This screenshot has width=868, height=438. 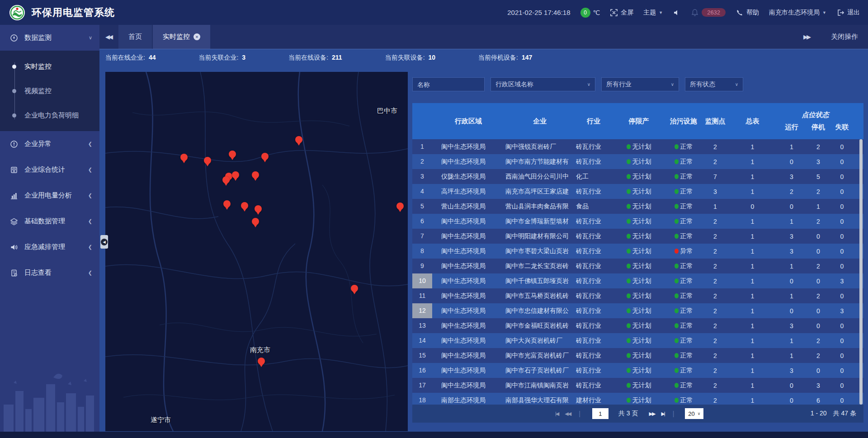 What do you see at coordinates (50, 170) in the screenshot?
I see `sidebar-group-企业综合统计: 企业综合统计 ❮` at bounding box center [50, 170].